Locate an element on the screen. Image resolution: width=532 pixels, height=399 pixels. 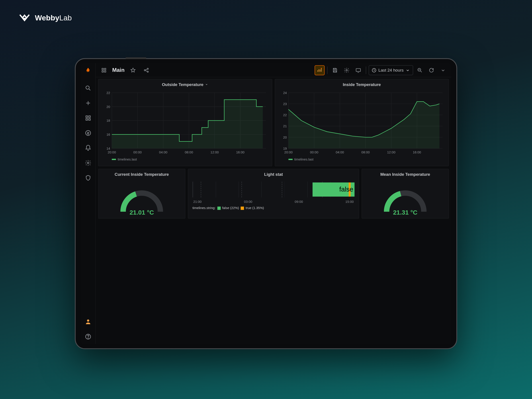
panel-mean-inside: Mean Inside Temperature 21.31 °C is located at coordinates (405, 194).